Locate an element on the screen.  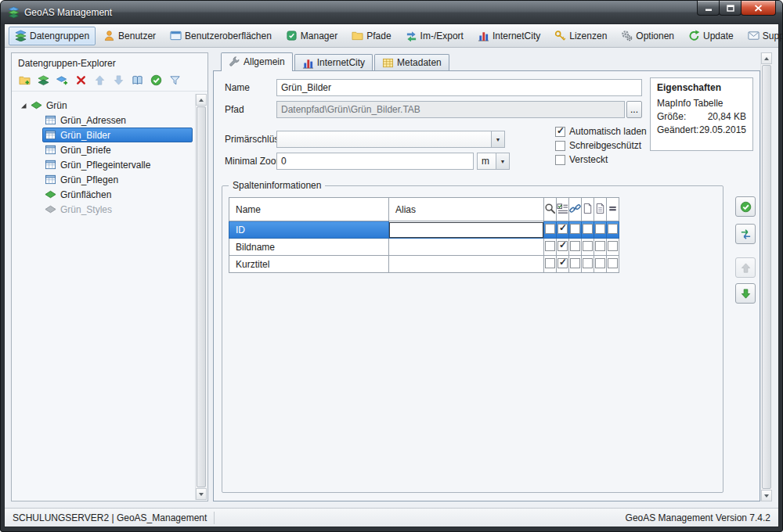
column-header-doc-lines is located at coordinates (601, 210).